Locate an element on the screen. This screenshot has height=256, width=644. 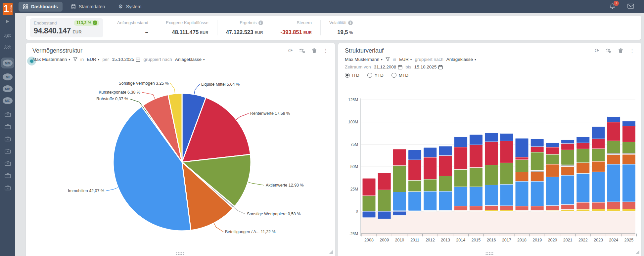
avatar-mg: MG is located at coordinates (8, 101).